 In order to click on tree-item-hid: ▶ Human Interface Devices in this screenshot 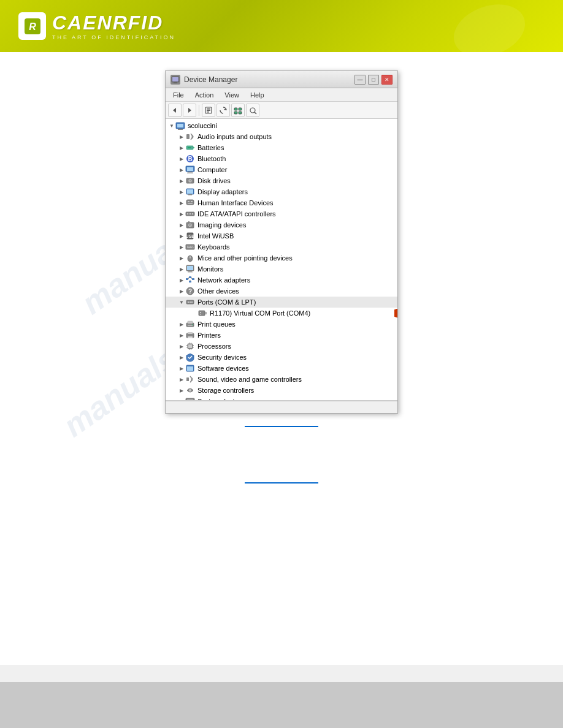, I will do `click(282, 203)`.